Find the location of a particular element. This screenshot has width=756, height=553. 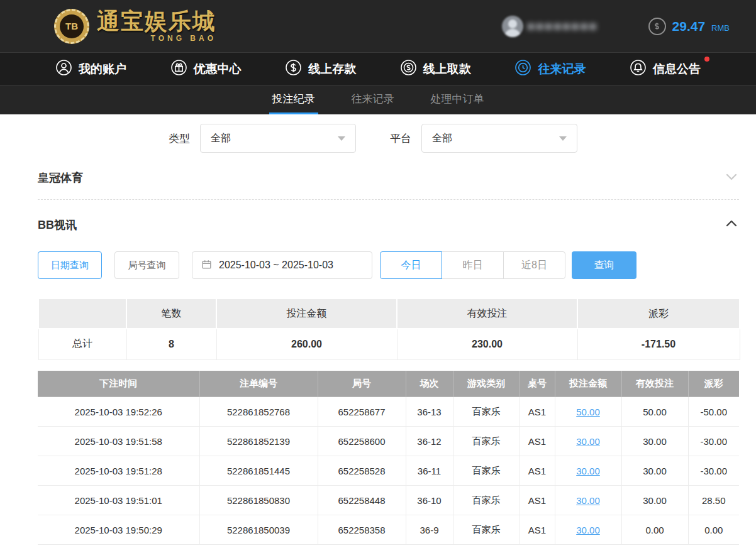

tab-processing-orders: 处理中订单 is located at coordinates (458, 100).